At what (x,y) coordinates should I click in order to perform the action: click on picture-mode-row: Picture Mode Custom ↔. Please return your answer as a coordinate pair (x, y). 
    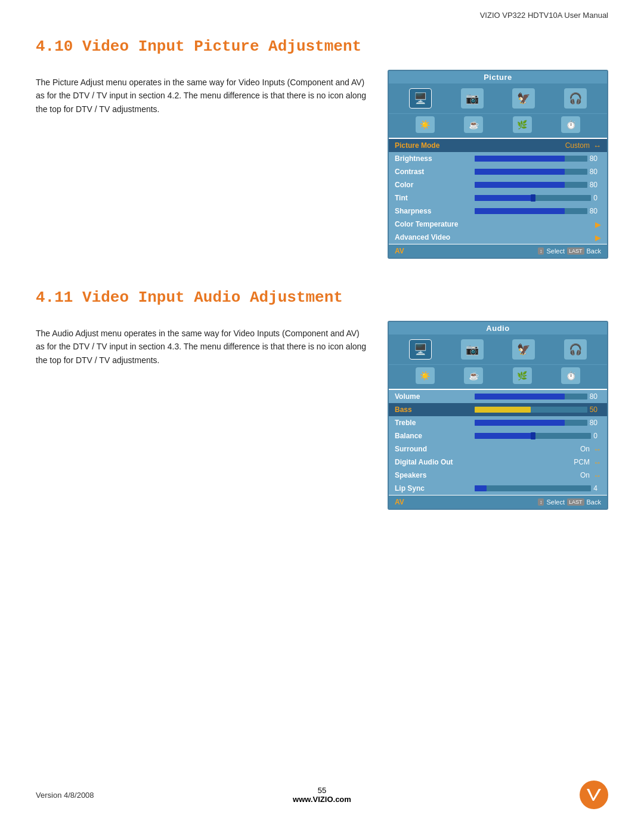
    Looking at the image, I should click on (498, 145).